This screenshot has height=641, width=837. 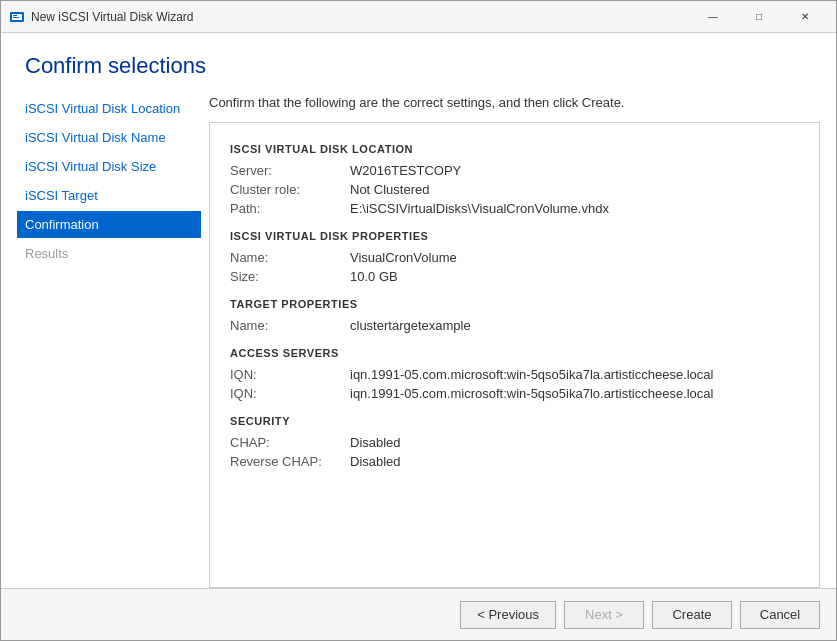 I want to click on section-header-4: SECURITY, so click(x=514, y=421).